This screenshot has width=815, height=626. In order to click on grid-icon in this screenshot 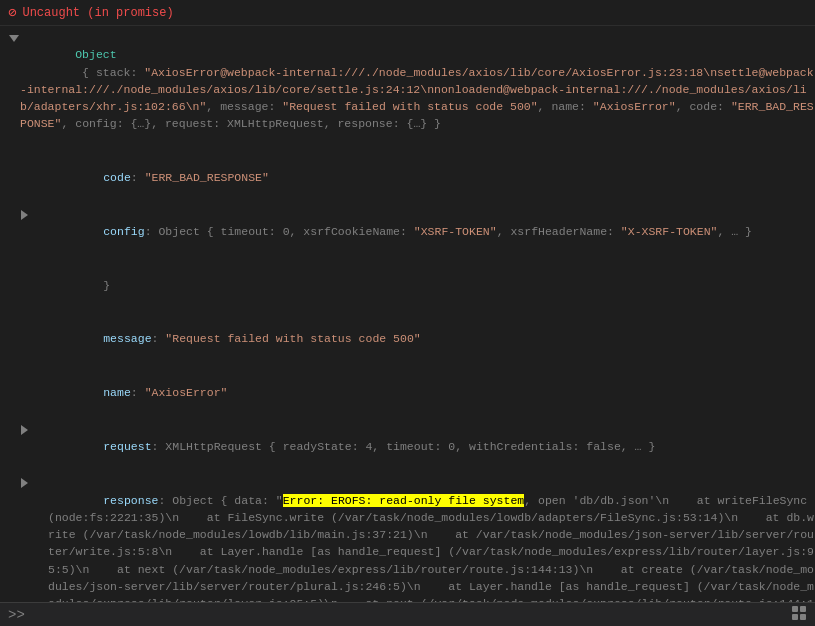, I will do `click(799, 615)`.